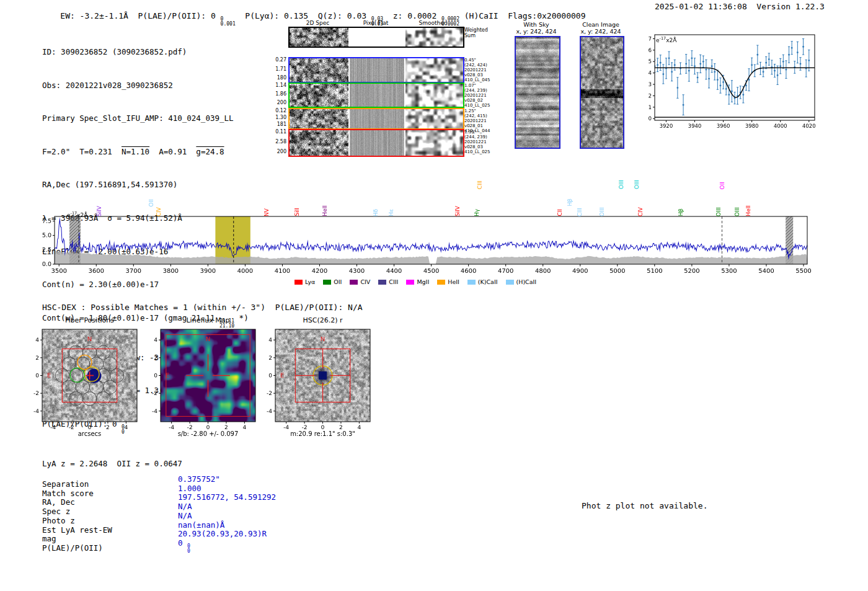 The width and height of the screenshot is (868, 591). Describe the element at coordinates (227, 526) in the screenshot. I see `match-value-5: nan(±nan)Å` at that location.